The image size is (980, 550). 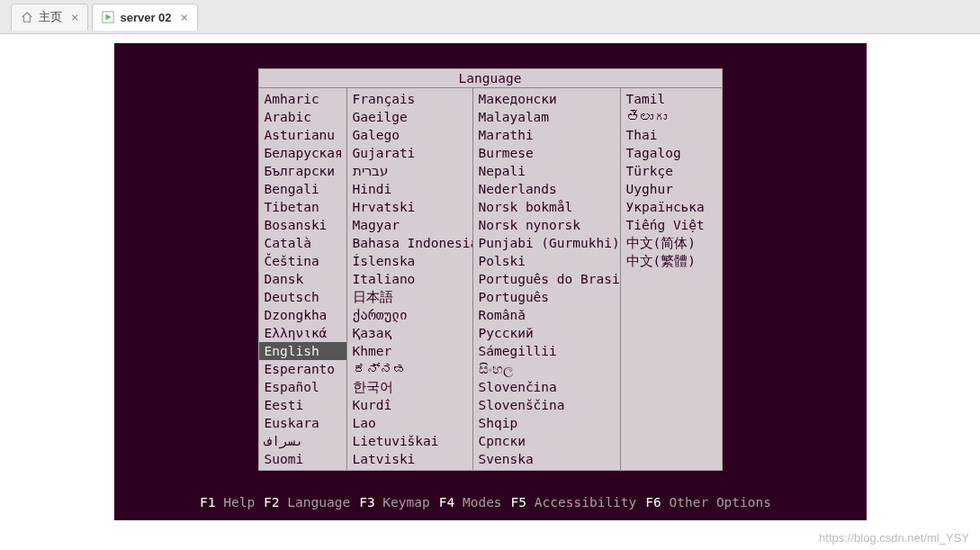 I want to click on fn-label: Accessibility, so click(x=586, y=502).